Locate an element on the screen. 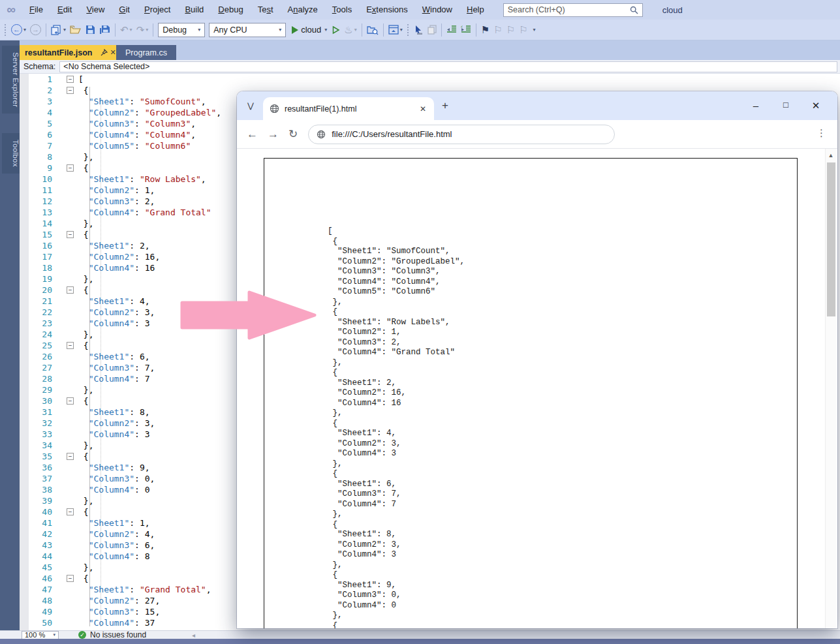  copy-parent-button is located at coordinates (432, 30).